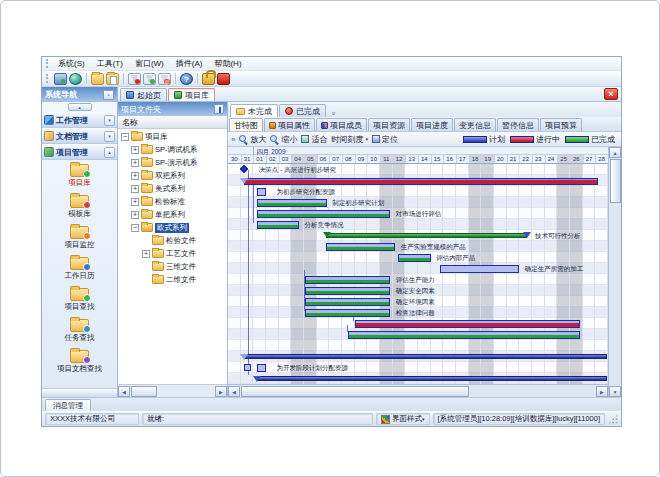 This screenshot has height=477, width=660. I want to click on mail-alert-icon, so click(134, 79).